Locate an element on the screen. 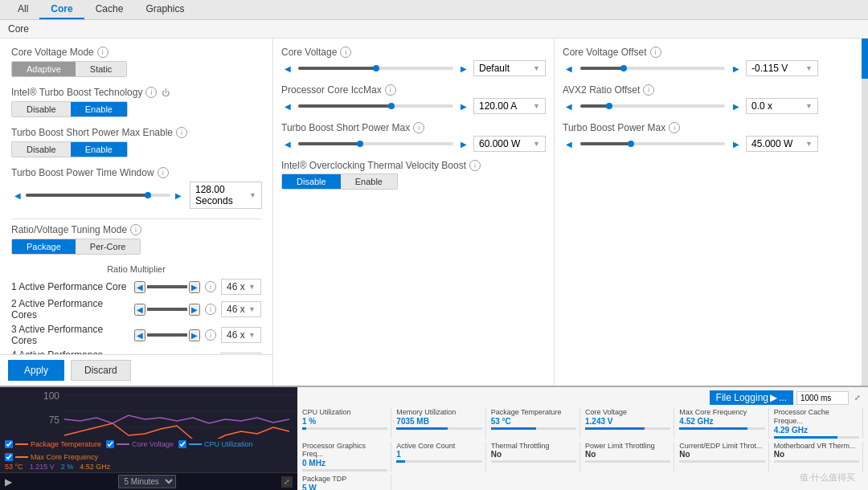 The width and height of the screenshot is (868, 490). apply-button: Apply is located at coordinates (36, 370).